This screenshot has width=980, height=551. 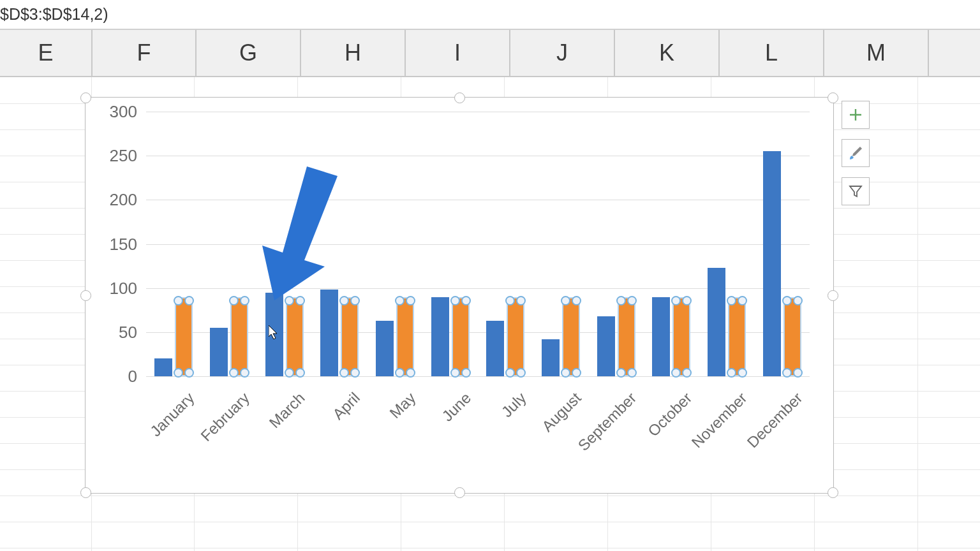 I want to click on x-tick-label: June, so click(x=457, y=407).